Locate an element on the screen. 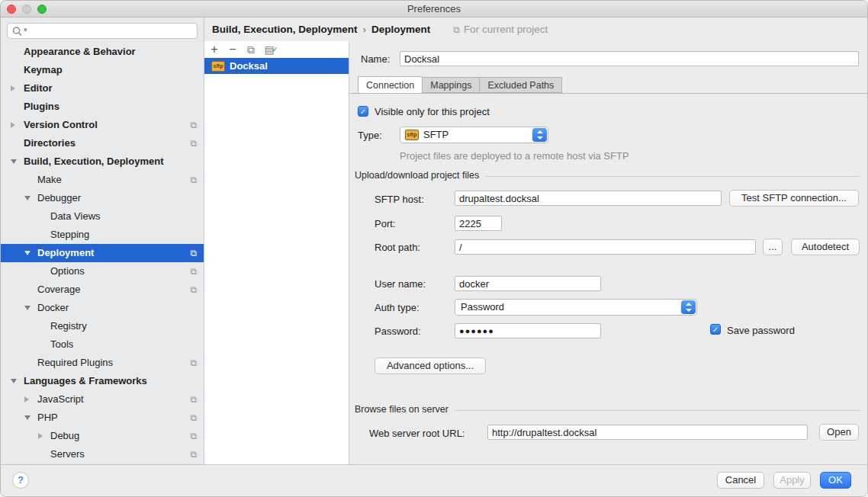  search-filter-chevron-icon: ▾ is located at coordinates (26, 30).